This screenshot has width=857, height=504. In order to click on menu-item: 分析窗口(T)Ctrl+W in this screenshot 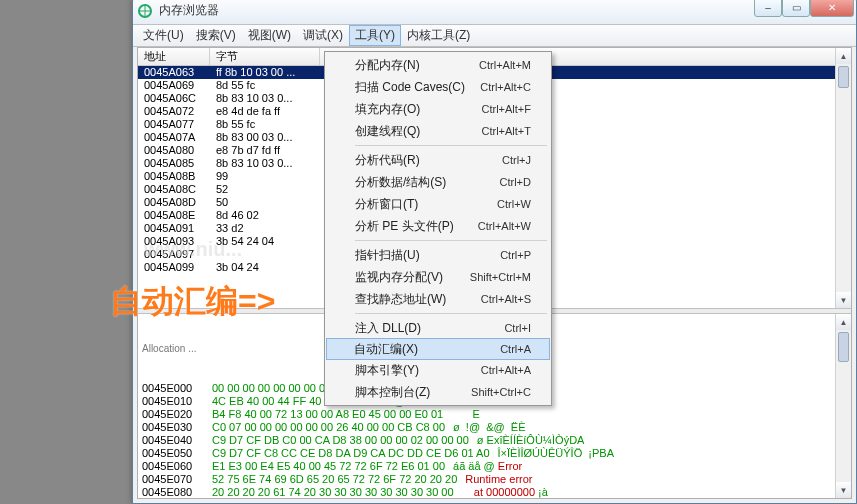, I will do `click(438, 204)`.